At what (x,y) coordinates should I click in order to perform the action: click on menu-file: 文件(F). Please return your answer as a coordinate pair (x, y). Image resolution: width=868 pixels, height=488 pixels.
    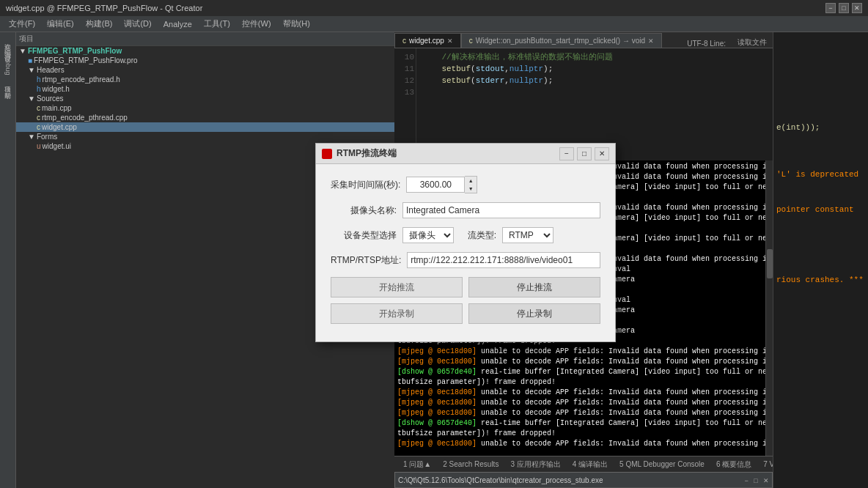
    Looking at the image, I should click on (22, 23).